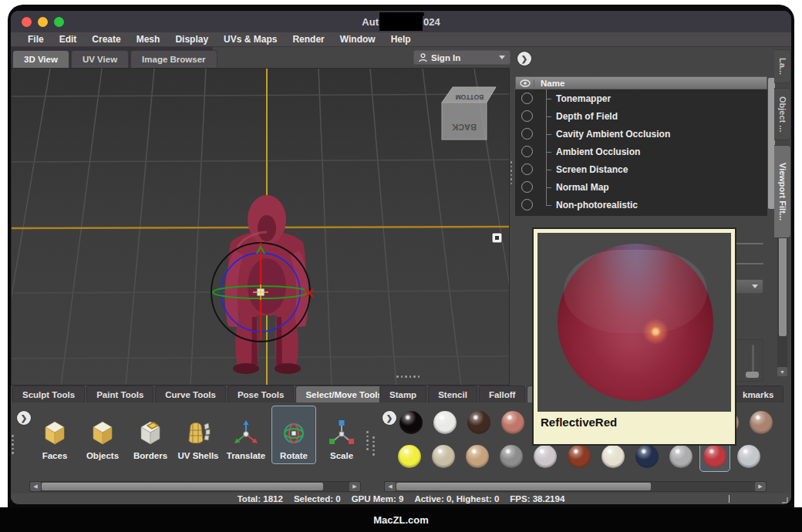 This screenshot has width=802, height=532. Describe the element at coordinates (358, 39) in the screenshot. I see `menu-item: Window` at that location.